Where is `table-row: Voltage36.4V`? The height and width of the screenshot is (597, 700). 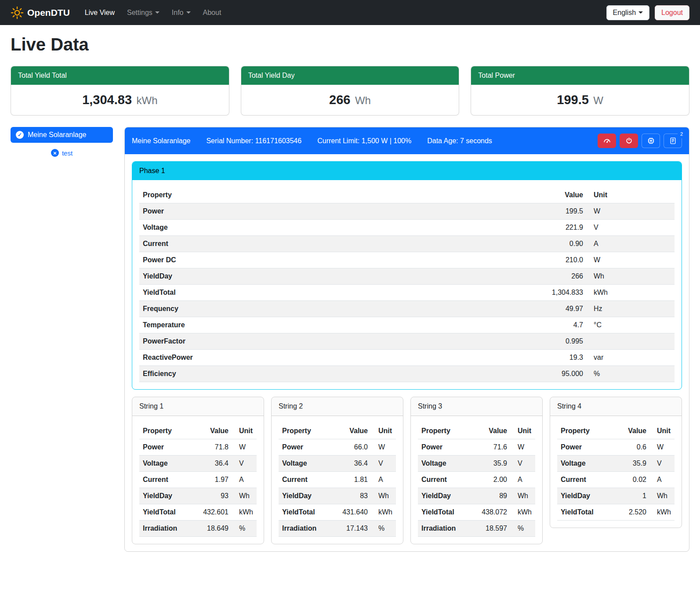 table-row: Voltage36.4V is located at coordinates (337, 464).